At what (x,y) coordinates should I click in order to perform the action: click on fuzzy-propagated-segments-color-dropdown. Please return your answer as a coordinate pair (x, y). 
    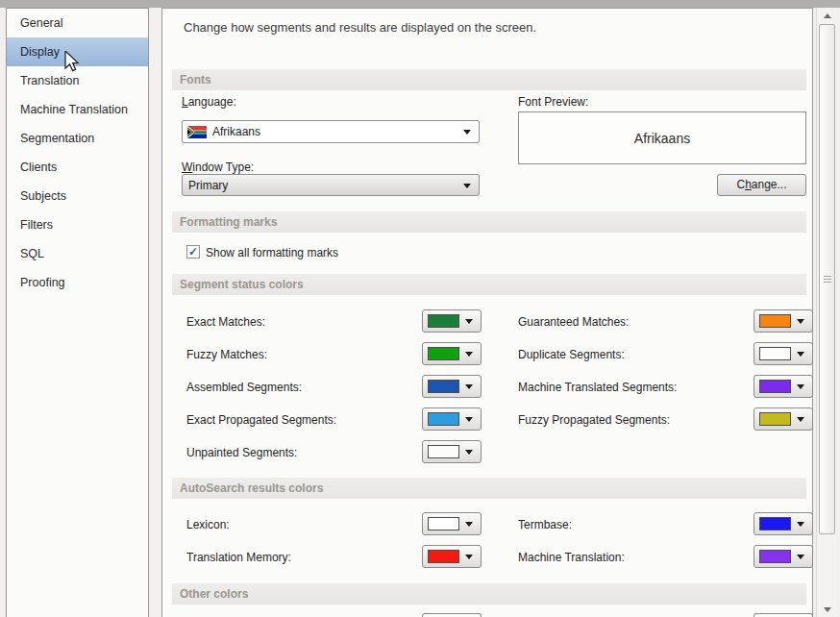
    Looking at the image, I should click on (783, 419).